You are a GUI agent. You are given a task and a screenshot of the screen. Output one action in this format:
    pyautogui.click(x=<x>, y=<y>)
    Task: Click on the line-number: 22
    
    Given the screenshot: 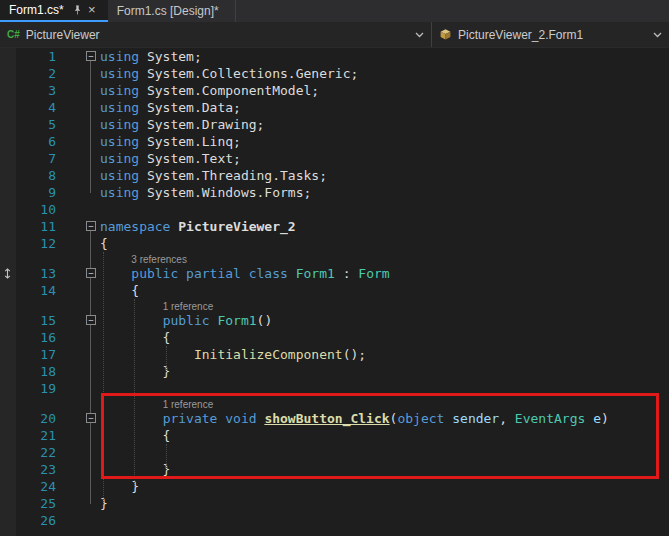 What is the action you would take?
    pyautogui.click(x=36, y=452)
    